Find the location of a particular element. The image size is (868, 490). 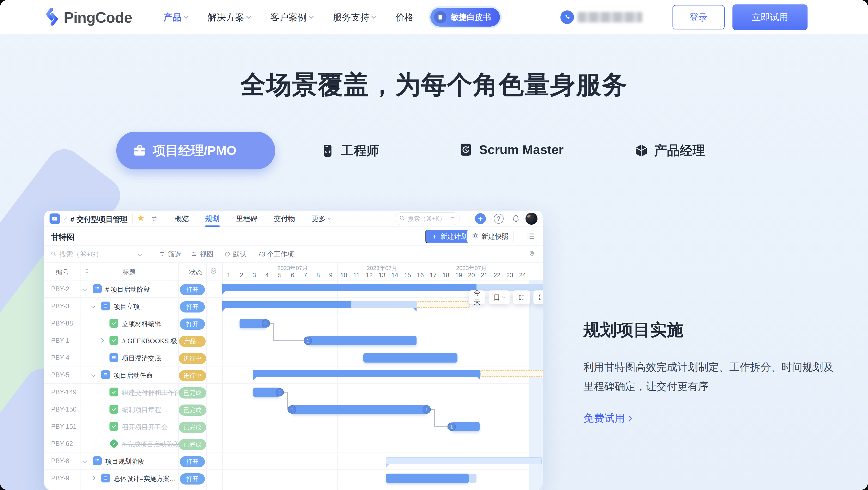

split-view-button is located at coordinates (522, 297).